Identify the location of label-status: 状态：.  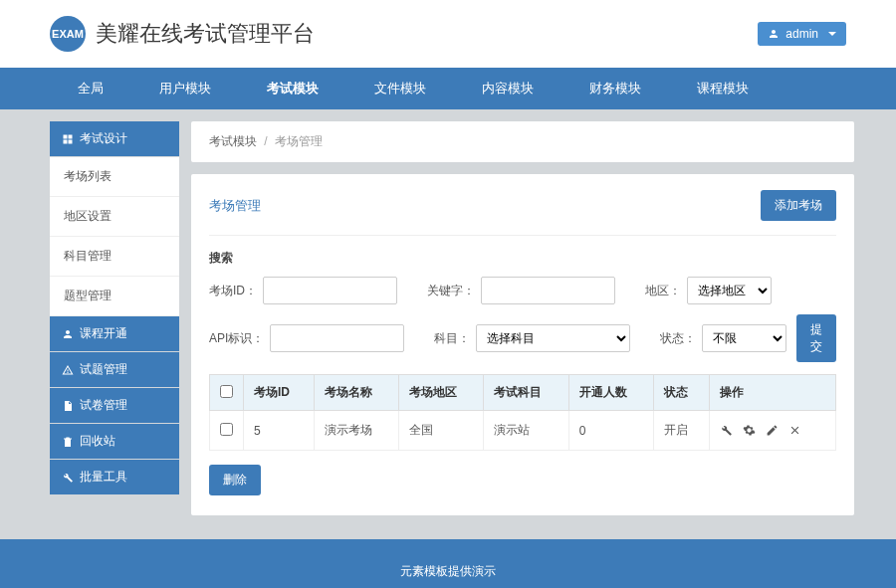
(678, 338).